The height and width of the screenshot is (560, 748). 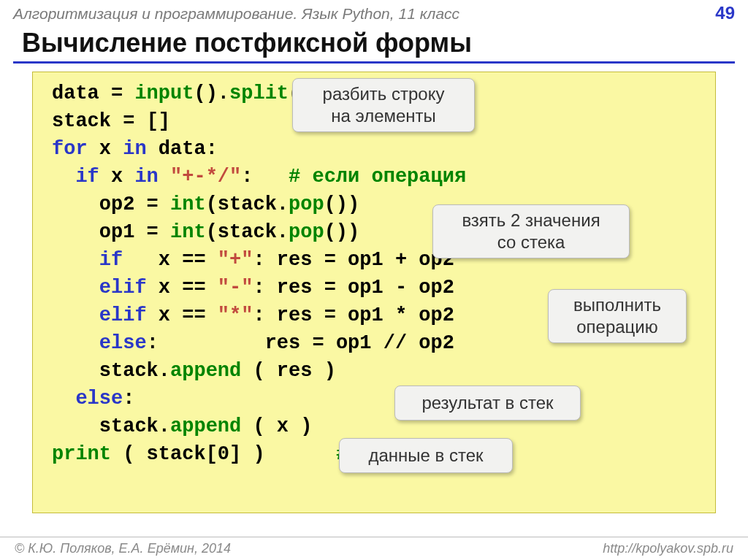 What do you see at coordinates (374, 12) in the screenshot?
I see `topbar: Алгоритмизация и программирование. Язык …` at bounding box center [374, 12].